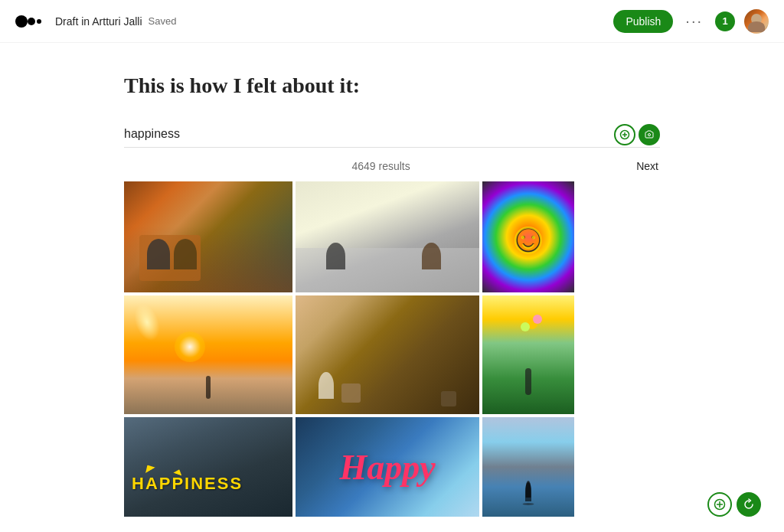 The image size is (784, 532). What do you see at coordinates (392, 135) in the screenshot?
I see `search-container` at bounding box center [392, 135].